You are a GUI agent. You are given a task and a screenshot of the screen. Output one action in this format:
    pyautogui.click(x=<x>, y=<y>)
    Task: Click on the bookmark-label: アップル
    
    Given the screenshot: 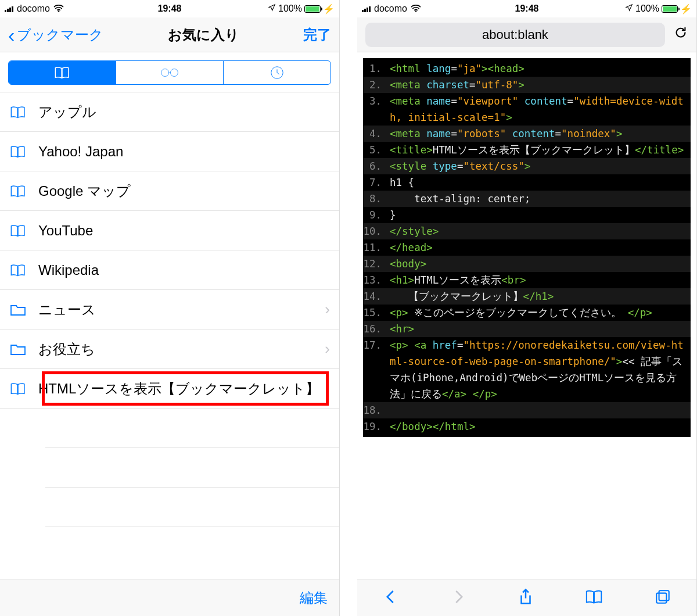 What is the action you would take?
    pyautogui.click(x=184, y=112)
    